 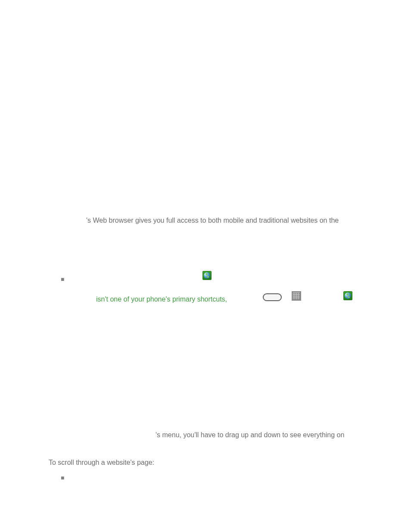 What do you see at coordinates (272, 297) in the screenshot?
I see `home-button-icon` at bounding box center [272, 297].